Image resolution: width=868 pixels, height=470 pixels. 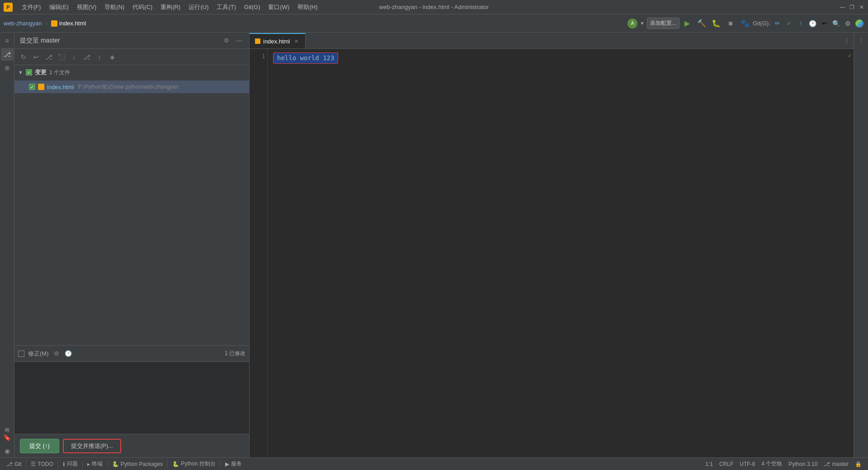 I want to click on changes-header: ▼ ✓ 变更 1 个文件, so click(x=132, y=72).